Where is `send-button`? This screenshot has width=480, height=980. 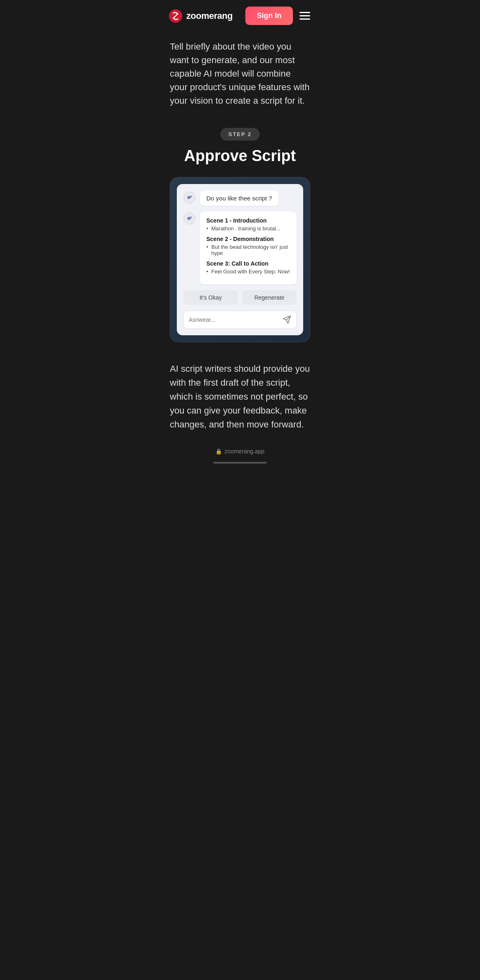 send-button is located at coordinates (287, 320).